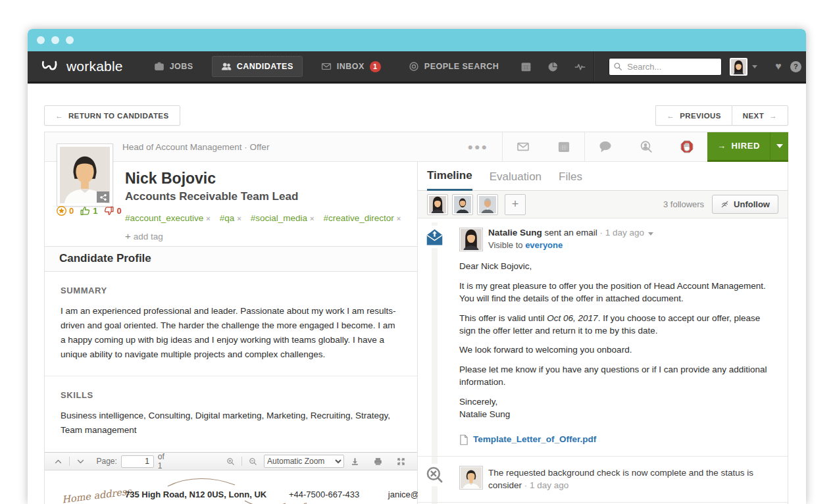 The width and height of the screenshot is (833, 504). Describe the element at coordinates (687, 147) in the screenshot. I see `disqualify-button` at that location.